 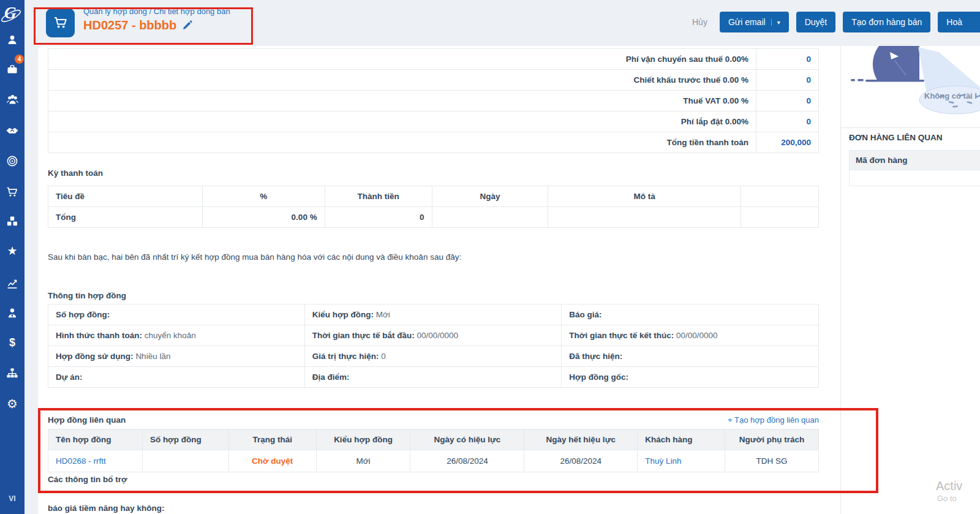 I want to click on chevron-down-icon: ▾, so click(x=775, y=22).